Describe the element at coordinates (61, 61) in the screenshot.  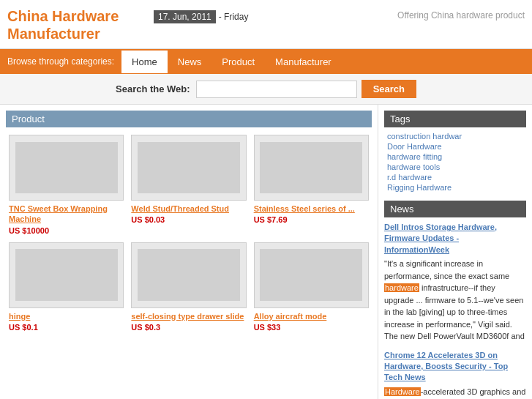
I see `browse-label: Browse through categories:` at that location.